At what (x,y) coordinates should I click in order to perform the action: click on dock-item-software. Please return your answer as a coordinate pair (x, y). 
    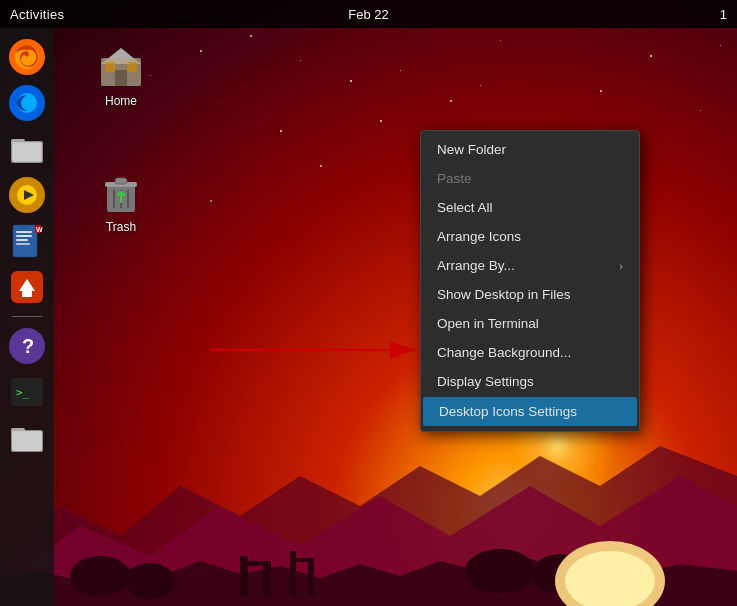
    Looking at the image, I should click on (27, 287).